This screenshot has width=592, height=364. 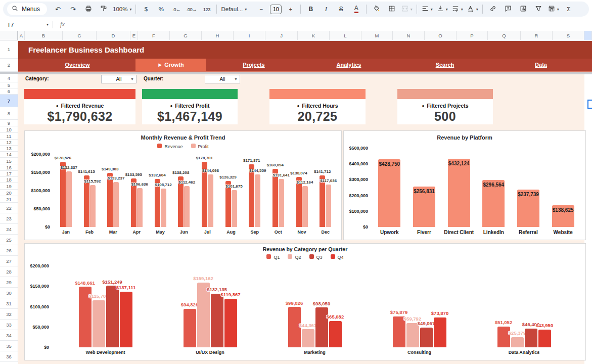 I want to click on column-header-N: N, so click(x=408, y=35).